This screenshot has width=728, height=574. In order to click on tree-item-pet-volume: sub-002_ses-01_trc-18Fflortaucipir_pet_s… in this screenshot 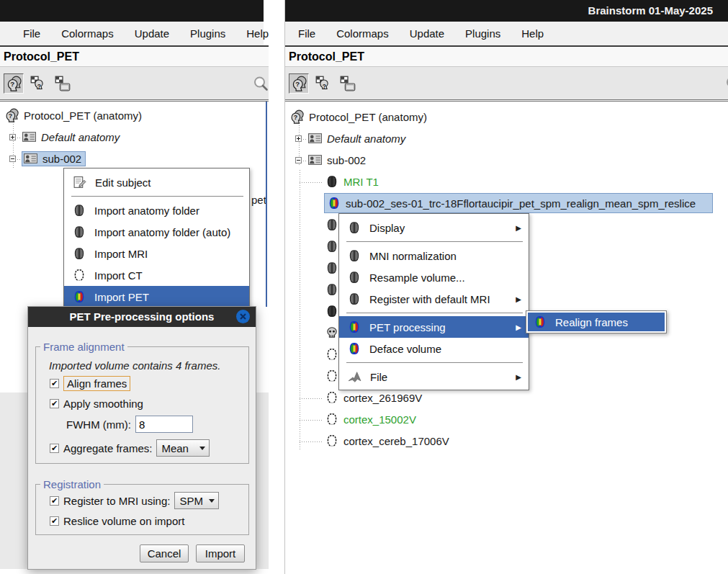, I will do `click(518, 203)`.